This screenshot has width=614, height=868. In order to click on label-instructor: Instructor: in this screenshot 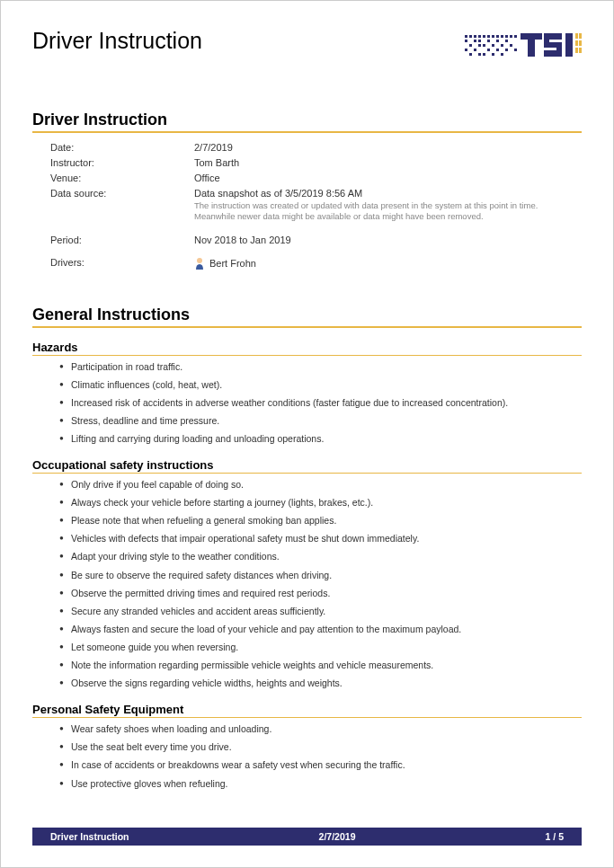, I will do `click(122, 163)`.